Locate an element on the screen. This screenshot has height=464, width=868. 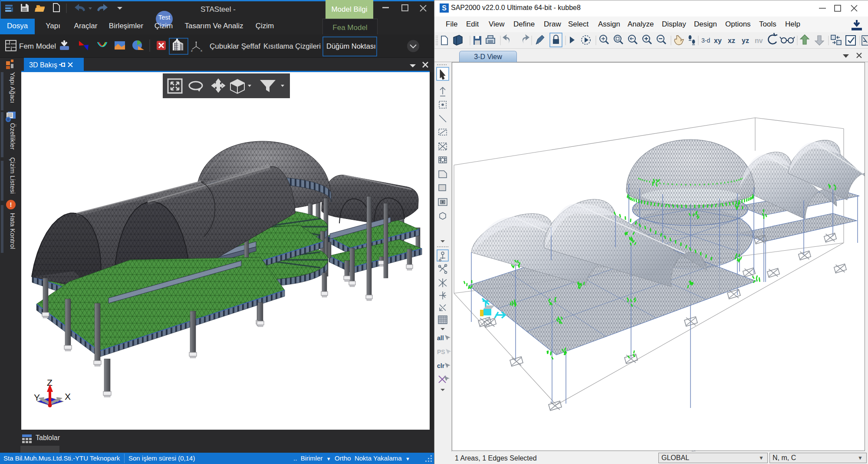
svg-text: X is located at coordinates (68, 396).